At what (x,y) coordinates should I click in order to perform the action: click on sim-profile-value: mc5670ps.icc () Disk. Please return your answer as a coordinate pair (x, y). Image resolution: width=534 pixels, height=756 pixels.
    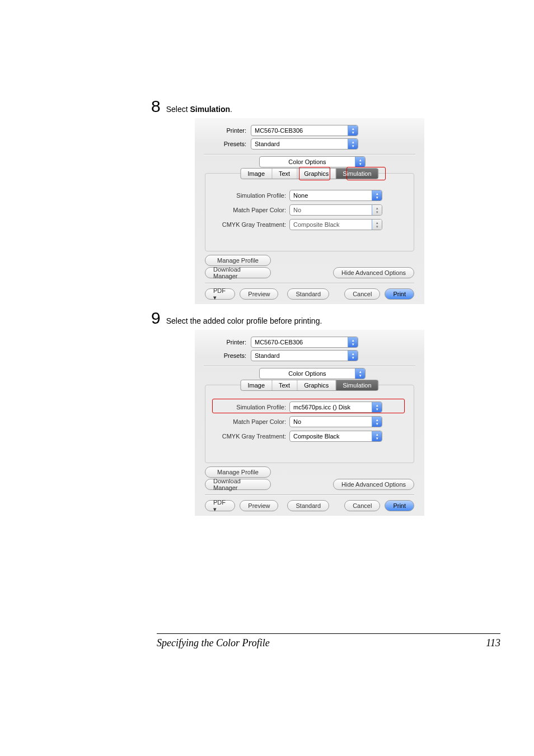
    Looking at the image, I should click on (331, 407).